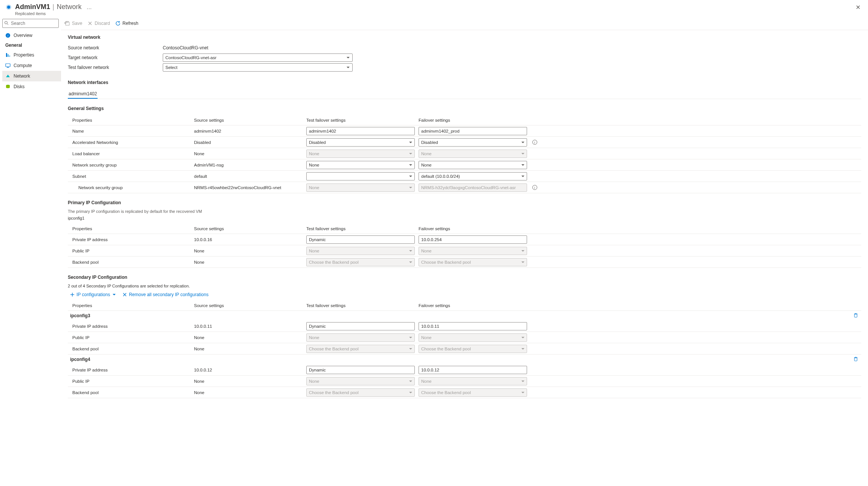 The image size is (868, 486). Describe the element at coordinates (465, 83) in the screenshot. I see `network-interfaces-title: Network interfaces` at that location.